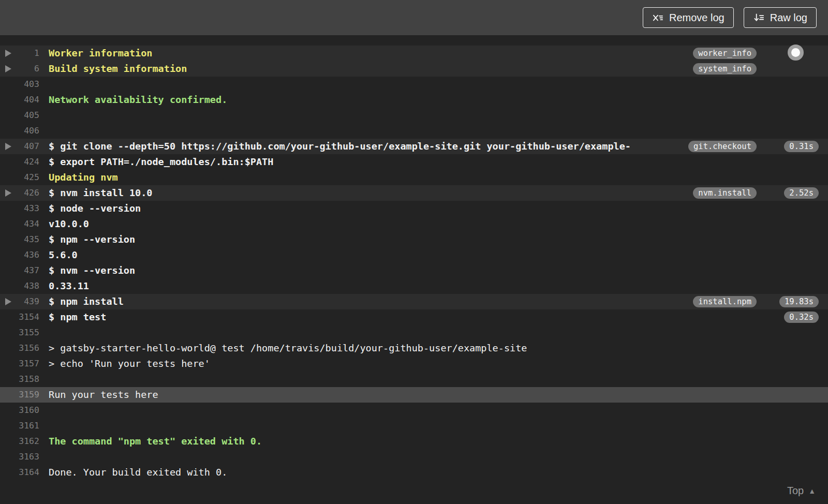 The image size is (828, 504). What do you see at coordinates (20, 224) in the screenshot?
I see `line-number: 434` at bounding box center [20, 224].